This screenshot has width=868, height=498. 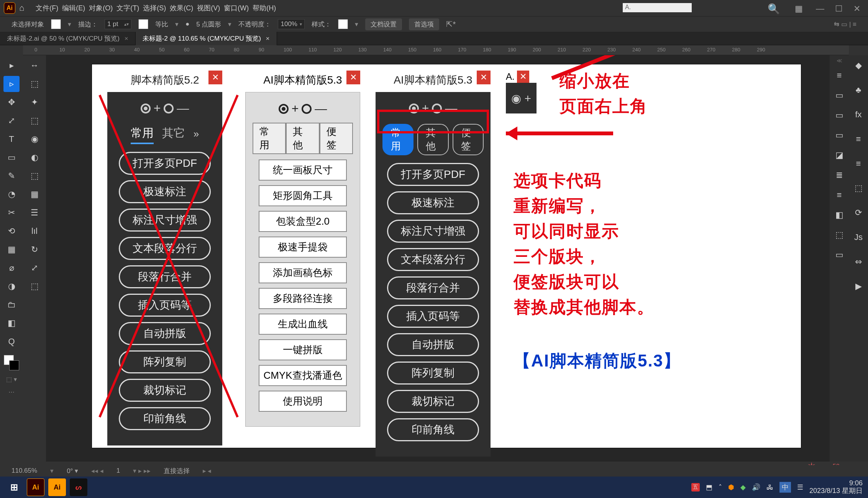 I want to click on prefs-button: 首选项, so click(x=424, y=25).